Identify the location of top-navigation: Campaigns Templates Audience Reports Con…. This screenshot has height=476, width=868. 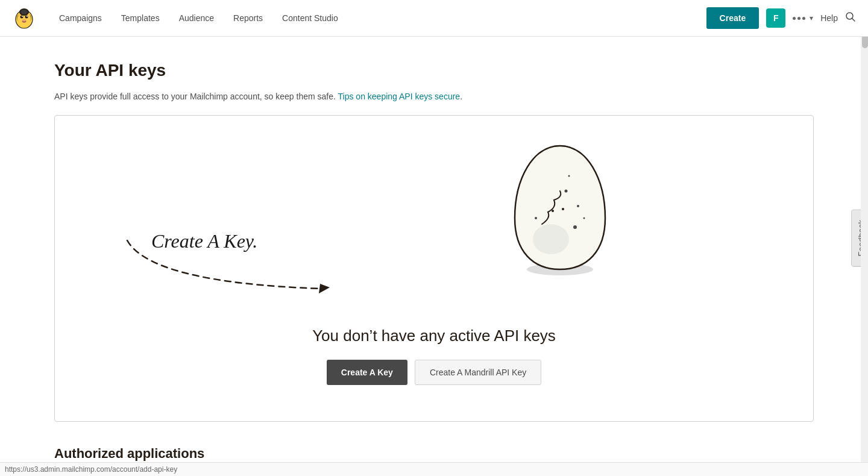
(434, 18).